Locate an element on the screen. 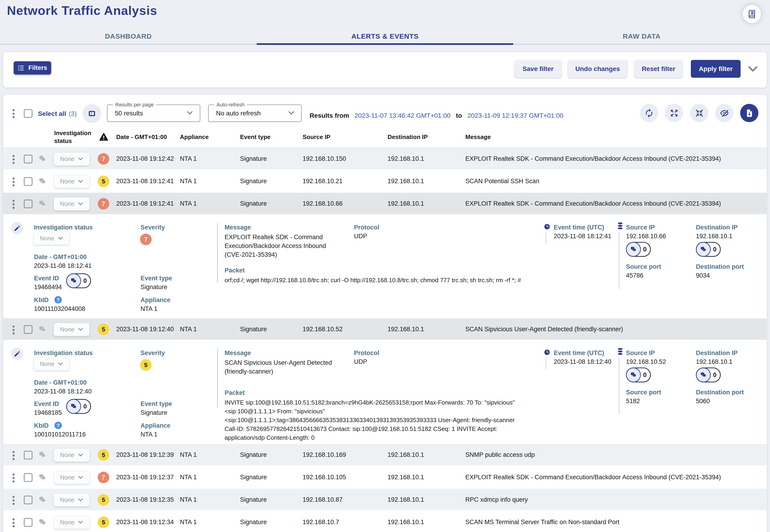 The height and width of the screenshot is (532, 770). column-settings-button is located at coordinates (92, 113).